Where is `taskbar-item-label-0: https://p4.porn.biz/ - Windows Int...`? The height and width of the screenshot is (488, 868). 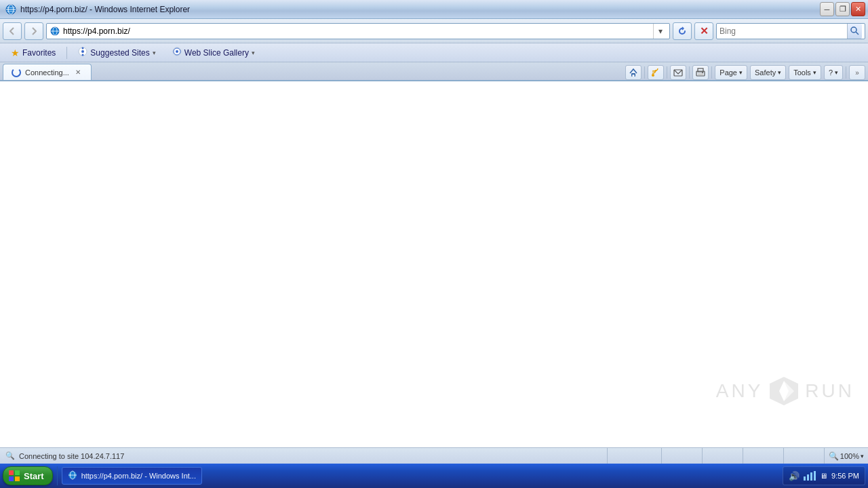 taskbar-item-label-0: https://p4.porn.biz/ - Windows Int... is located at coordinates (138, 476).